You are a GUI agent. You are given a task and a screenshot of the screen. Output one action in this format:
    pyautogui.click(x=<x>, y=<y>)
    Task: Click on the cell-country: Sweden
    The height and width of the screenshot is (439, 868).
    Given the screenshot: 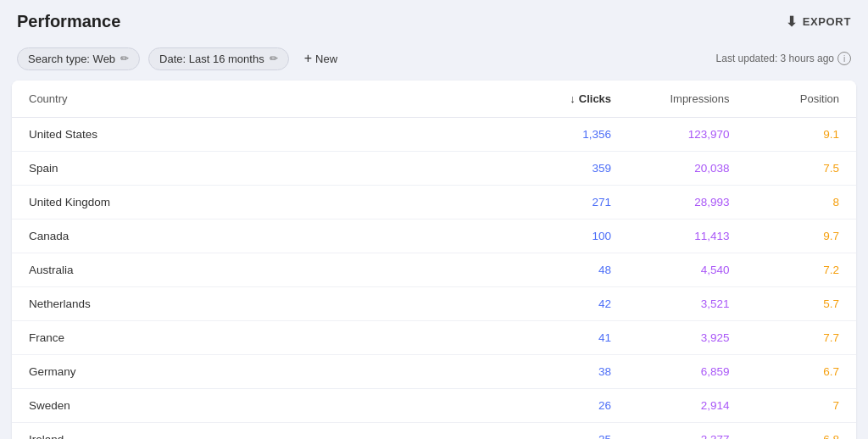 What is the action you would take?
    pyautogui.click(x=265, y=406)
    